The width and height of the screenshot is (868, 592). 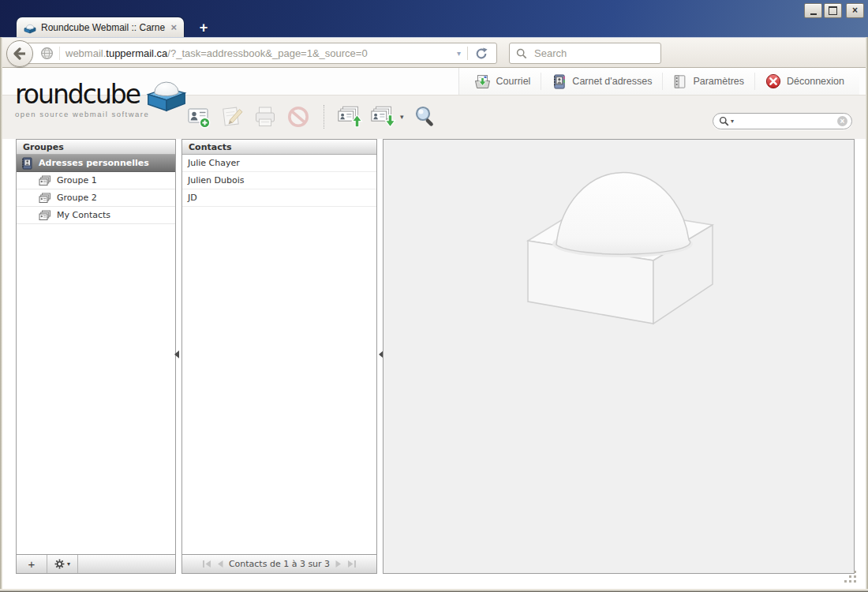 I want to click on roundcube-watermark, so click(x=617, y=242).